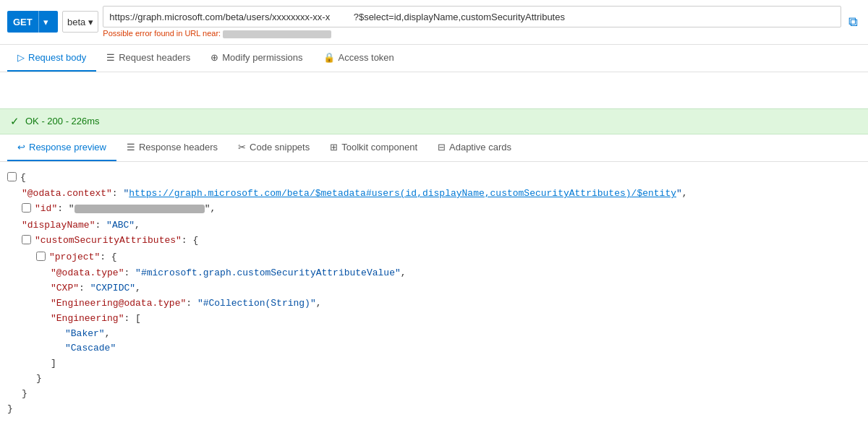 The image size is (868, 433). What do you see at coordinates (373, 147) in the screenshot?
I see `tab-toolkit-component: ⊞ Toolkit component` at bounding box center [373, 147].